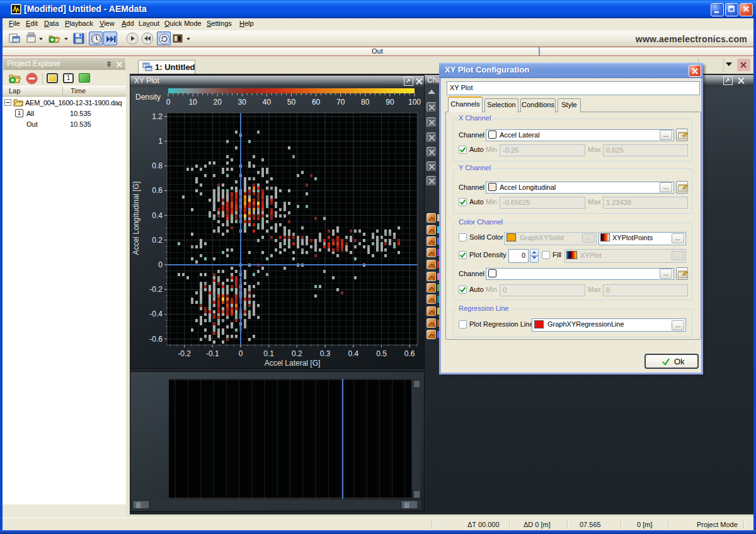  Describe the element at coordinates (316, 102) in the screenshot. I see `svg-text: 60` at that location.